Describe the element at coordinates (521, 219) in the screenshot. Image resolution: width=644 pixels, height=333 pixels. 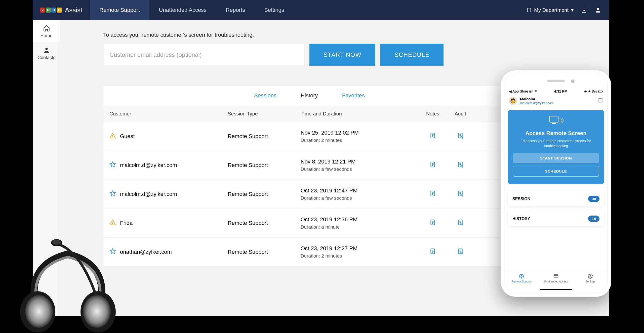
I see `phone-history-label: HISTORY` at that location.